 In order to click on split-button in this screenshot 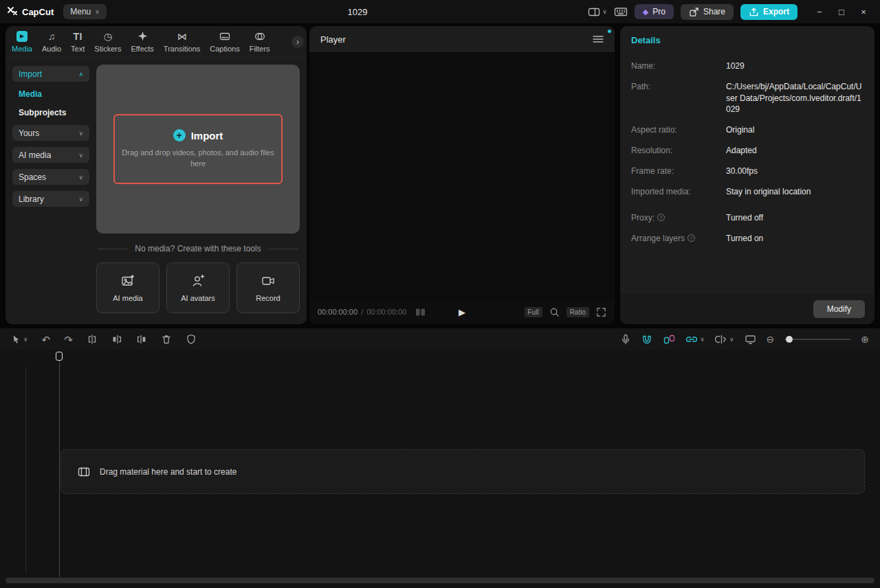, I will do `click(92, 339)`.